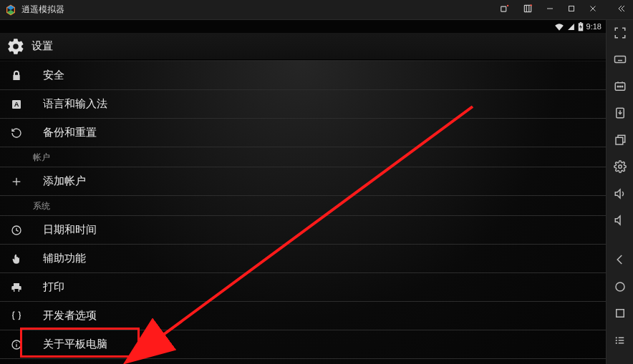  Describe the element at coordinates (620, 166) in the screenshot. I see `settings-icon` at that location.